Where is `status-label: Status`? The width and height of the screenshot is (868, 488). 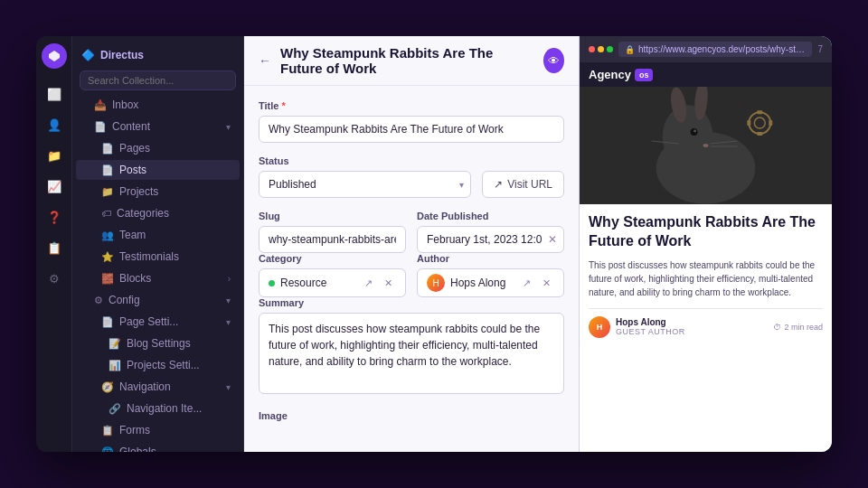
status-label: Status is located at coordinates (365, 161).